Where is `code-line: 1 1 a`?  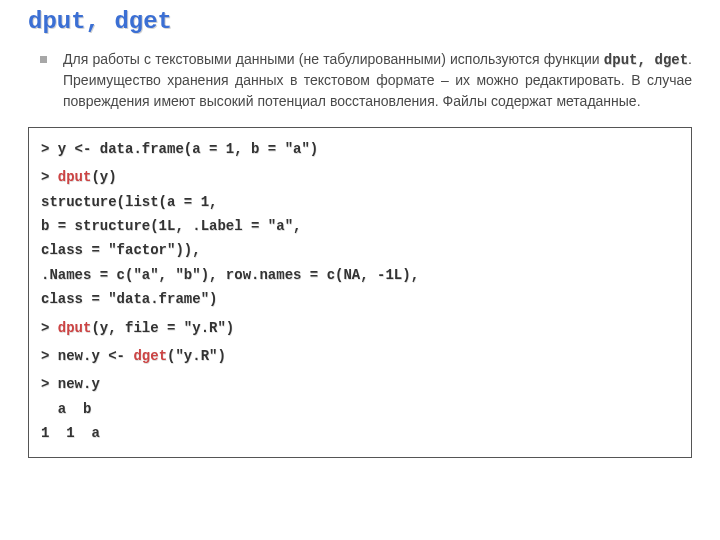
code-line: 1 1 a is located at coordinates (360, 433).